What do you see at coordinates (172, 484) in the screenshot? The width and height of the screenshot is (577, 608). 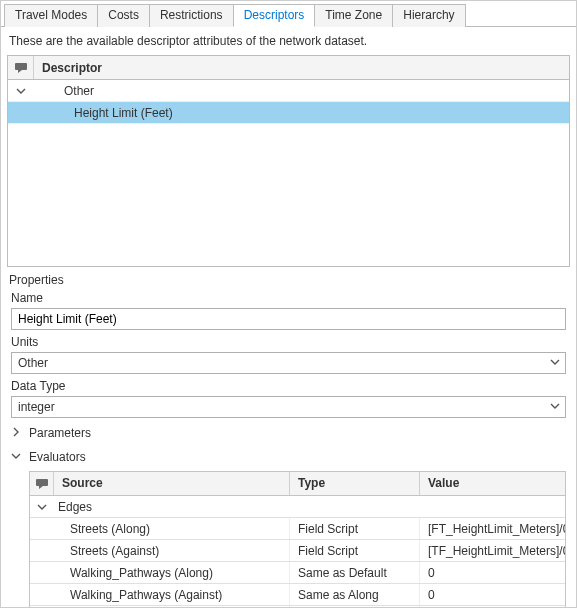 I see `column-source: Source` at bounding box center [172, 484].